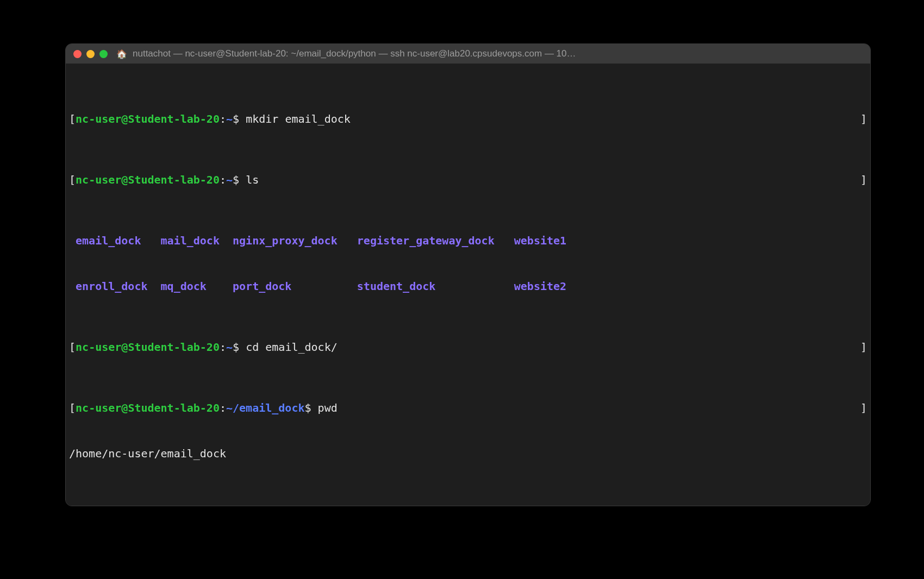  What do you see at coordinates (468, 408) in the screenshot?
I see `terminal-line: [nc-user@Student-lab-20:~/email_dock$ pw…` at bounding box center [468, 408].